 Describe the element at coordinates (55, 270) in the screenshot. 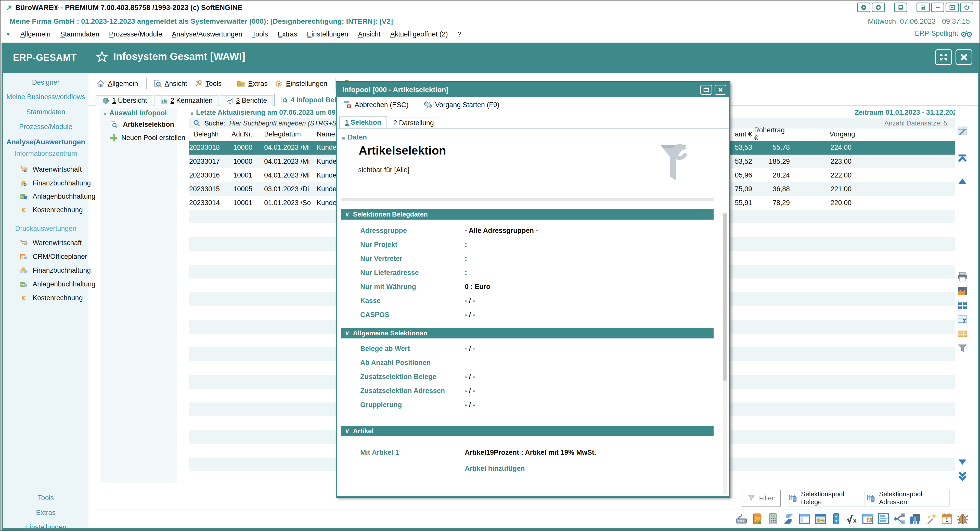

I see `sidebar-item-druck-finanzbuchhaltung: Finanzbuchhaltung` at that location.